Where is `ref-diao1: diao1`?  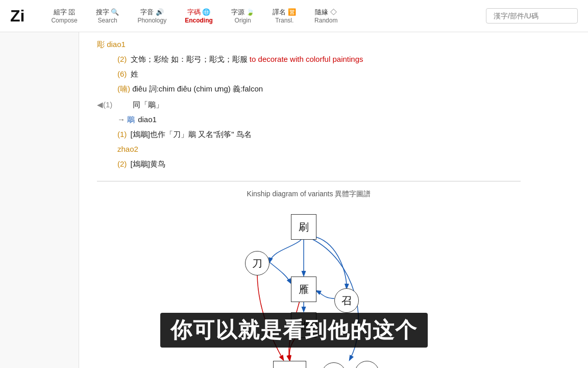 ref-diao1: diao1 is located at coordinates (147, 120).